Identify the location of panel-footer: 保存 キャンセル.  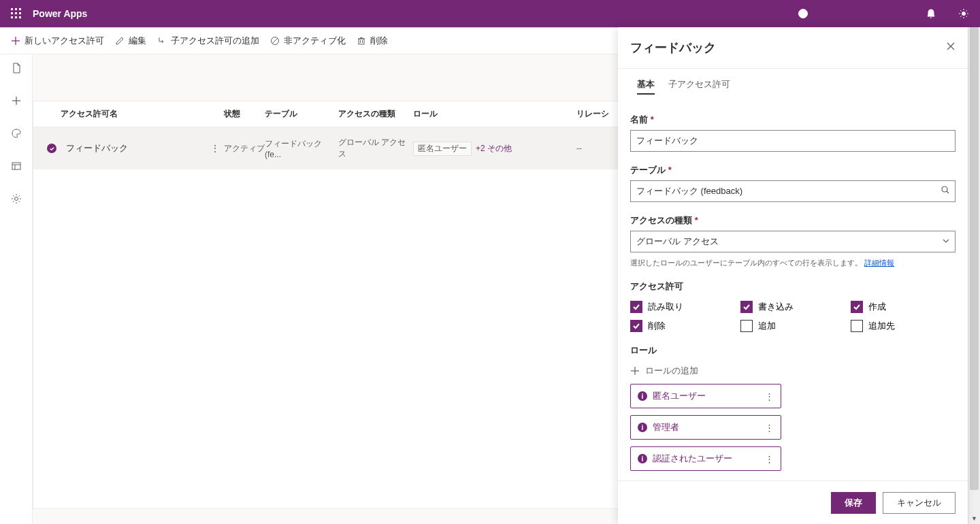
(793, 502).